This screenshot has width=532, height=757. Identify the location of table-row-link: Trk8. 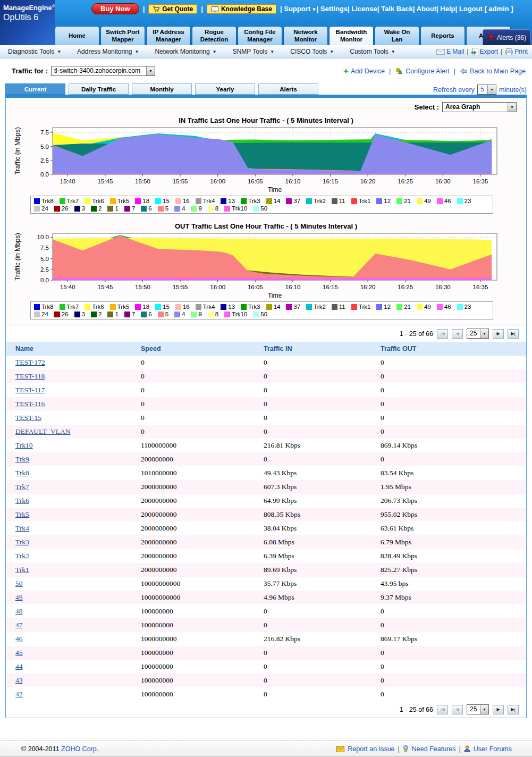
(22, 473).